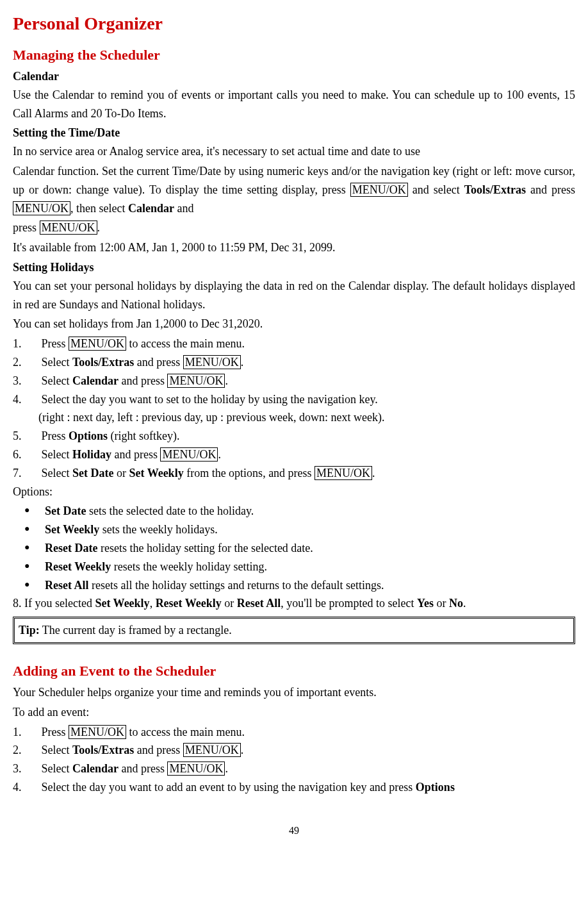 This screenshot has width=588, height=907. What do you see at coordinates (294, 750) in the screenshot?
I see `add-step-2: Select Tools/Extras and press MENU/OK.` at bounding box center [294, 750].